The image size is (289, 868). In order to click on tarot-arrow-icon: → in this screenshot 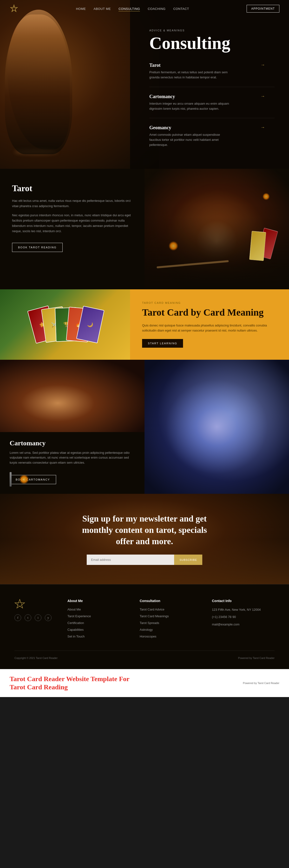, I will do `click(263, 65)`.